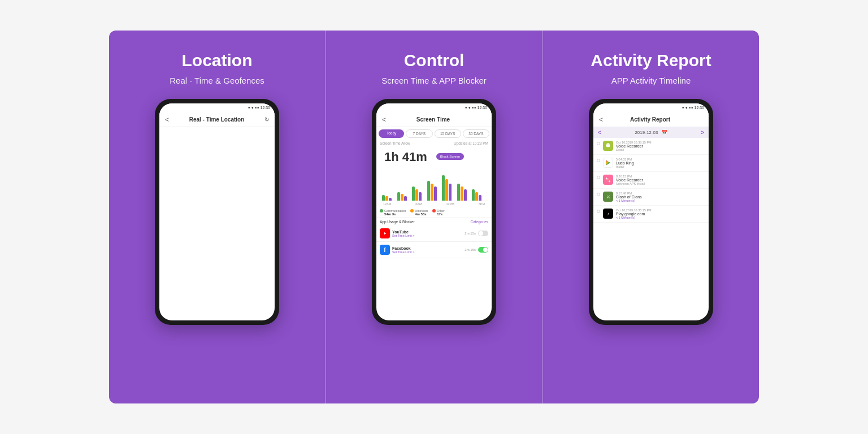 This screenshot has width=868, height=434. I want to click on youtube-toggle, so click(483, 233).